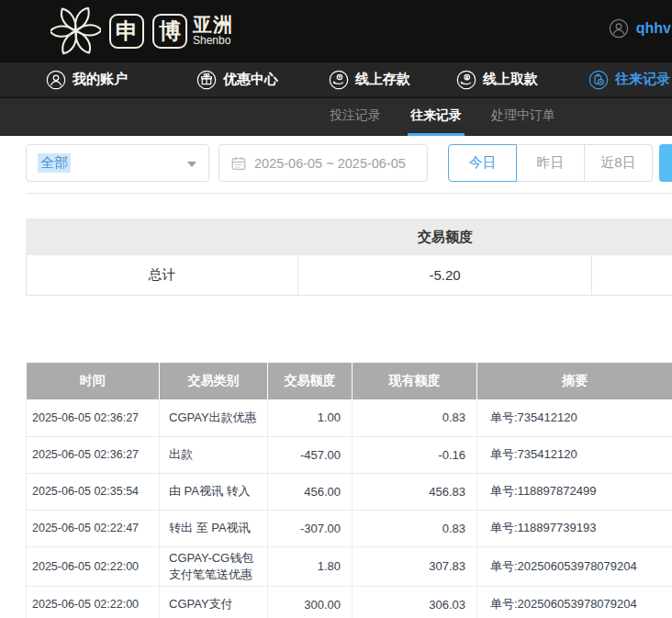 The image size is (672, 618). Describe the element at coordinates (86, 80) in the screenshot. I see `nav-item-user: 我的账户` at that location.